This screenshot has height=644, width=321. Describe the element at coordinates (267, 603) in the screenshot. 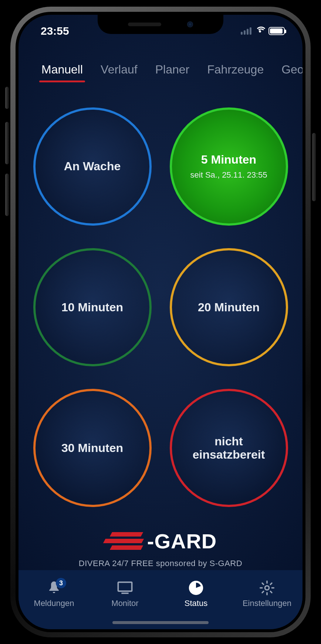

I see `nav-label: Einstellungen` at that location.